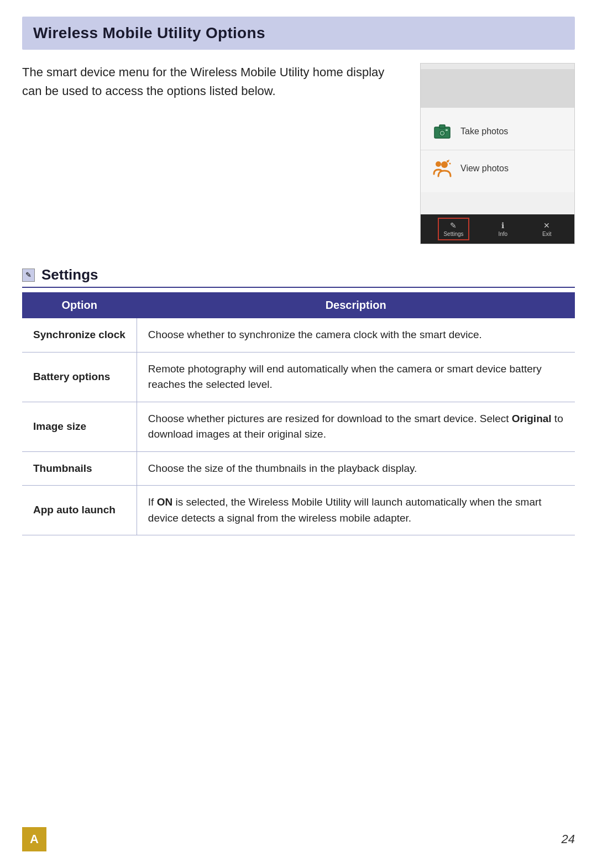 Image resolution: width=597 pixels, height=868 pixels. I want to click on settings-small-icon: ✎, so click(29, 275).